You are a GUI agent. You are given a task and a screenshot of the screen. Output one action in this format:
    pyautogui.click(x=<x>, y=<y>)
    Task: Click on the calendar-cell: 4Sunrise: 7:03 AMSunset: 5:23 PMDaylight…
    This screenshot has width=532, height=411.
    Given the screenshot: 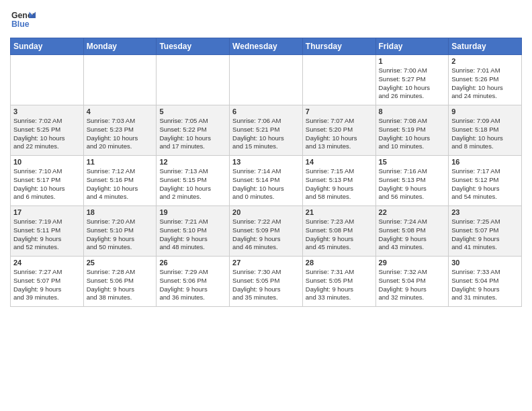 What is the action you would take?
    pyautogui.click(x=120, y=130)
    